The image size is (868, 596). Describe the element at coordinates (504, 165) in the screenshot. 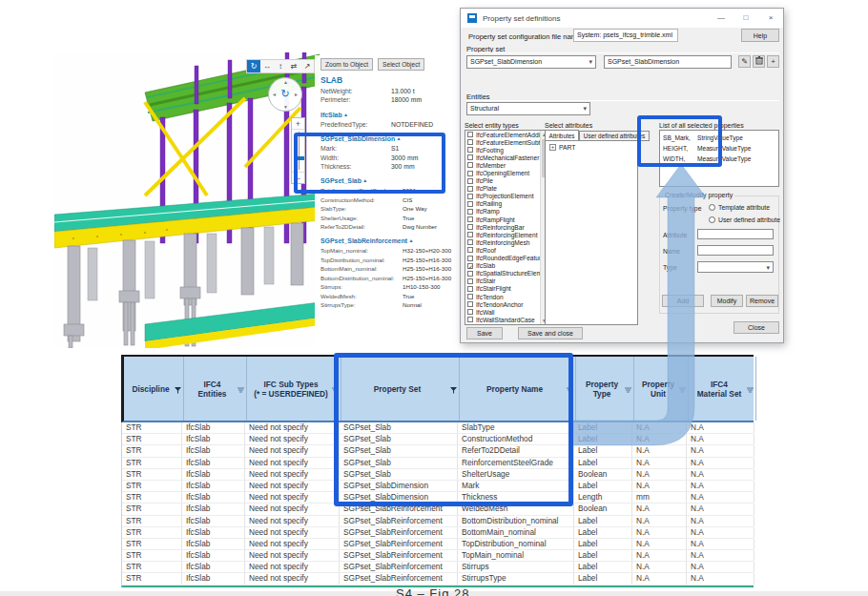

I see `entity-type-item: IfcMember` at that location.